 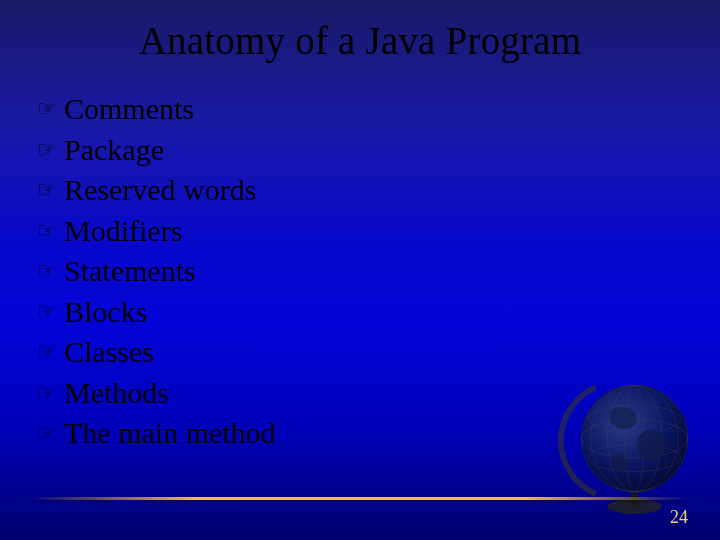 I want to click on page-number: 24, so click(x=679, y=518).